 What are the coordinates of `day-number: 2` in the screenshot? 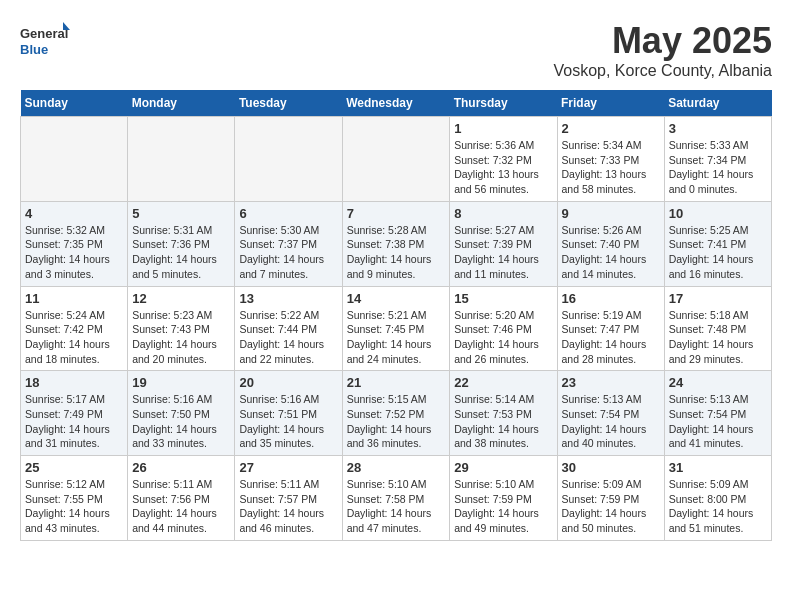 It's located at (611, 128).